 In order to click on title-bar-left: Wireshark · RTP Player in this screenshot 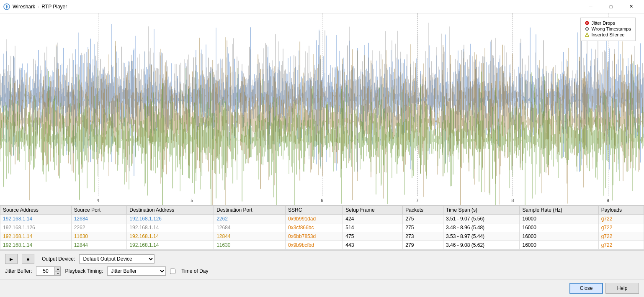, I will do `click(35, 7)`.